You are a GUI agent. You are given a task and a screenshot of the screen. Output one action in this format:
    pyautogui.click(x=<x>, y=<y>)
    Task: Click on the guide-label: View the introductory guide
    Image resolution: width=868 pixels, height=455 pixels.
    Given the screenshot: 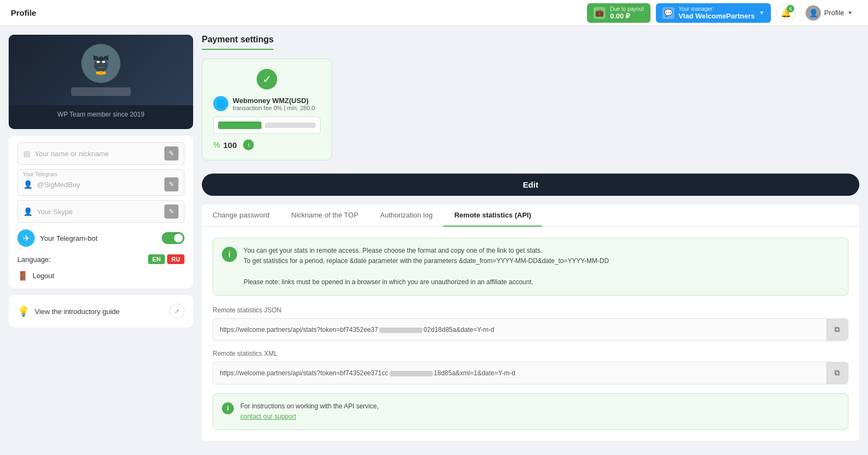 What is the action you would take?
    pyautogui.click(x=99, y=311)
    